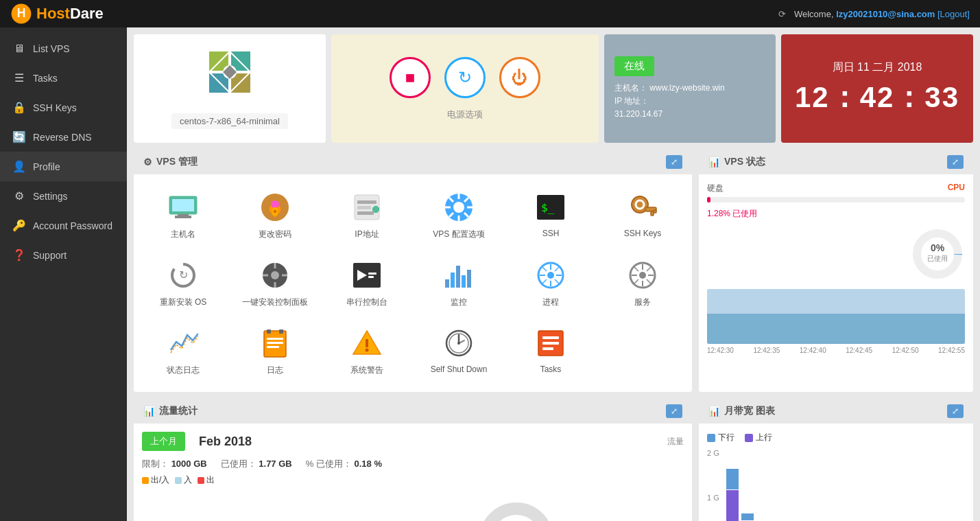 This screenshot has width=980, height=521. Describe the element at coordinates (836, 438) in the screenshot. I see `bw-legend: 下行 上行` at that location.